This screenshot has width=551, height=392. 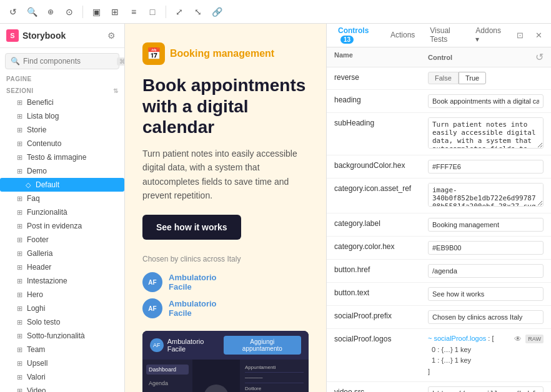 I want to click on toolbar-grid-btn: ▣, so click(x=96, y=12).